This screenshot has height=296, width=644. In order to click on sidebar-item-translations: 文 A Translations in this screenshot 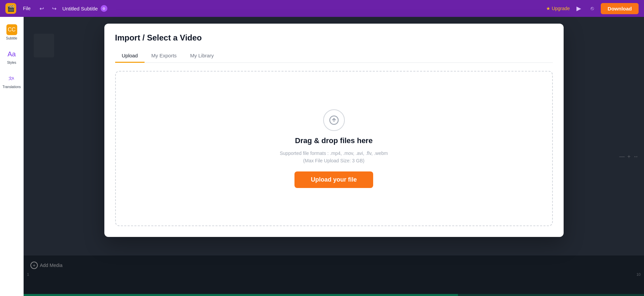, I will do `click(11, 81)`.